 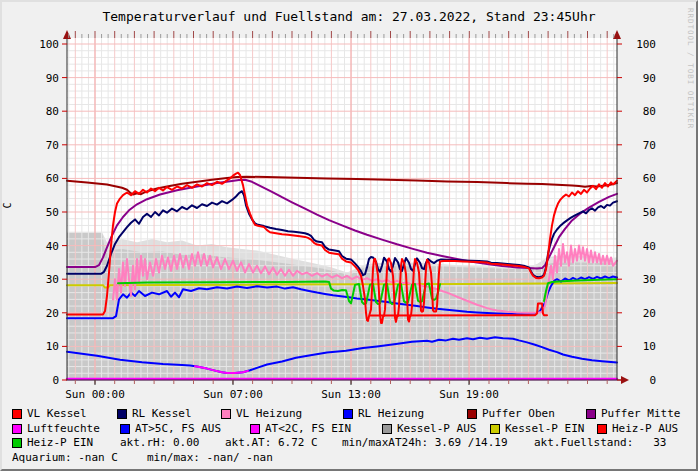 What do you see at coordinates (469, 394) in the screenshot?
I see `x-tick-label: Sun 19:00` at bounding box center [469, 394].